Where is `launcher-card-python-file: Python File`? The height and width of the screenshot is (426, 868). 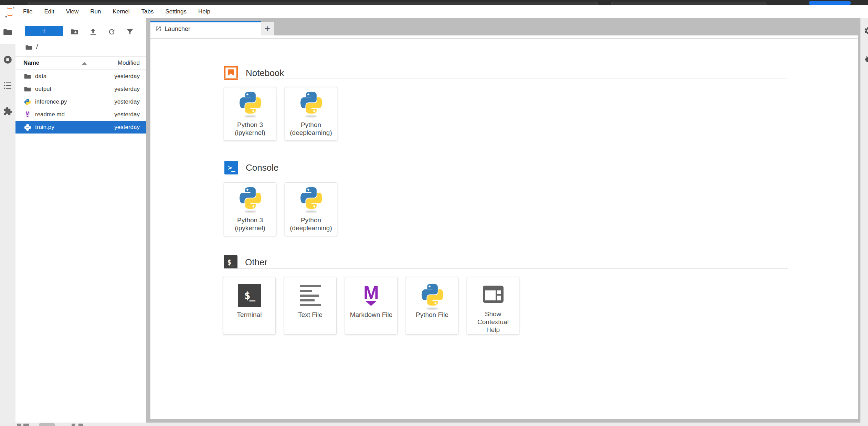
launcher-card-python-file: Python File is located at coordinates (432, 306).